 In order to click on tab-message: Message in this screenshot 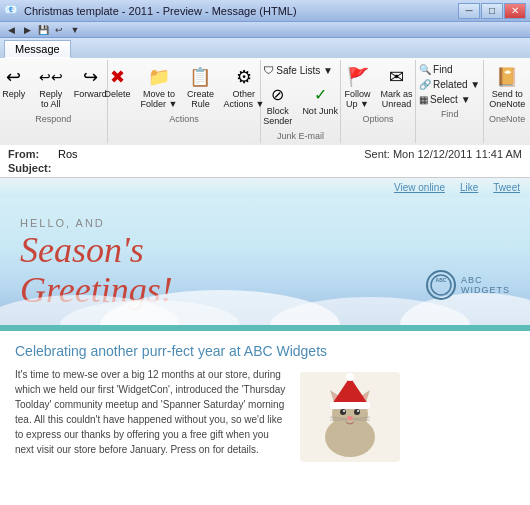, I will do `click(38, 49)`.